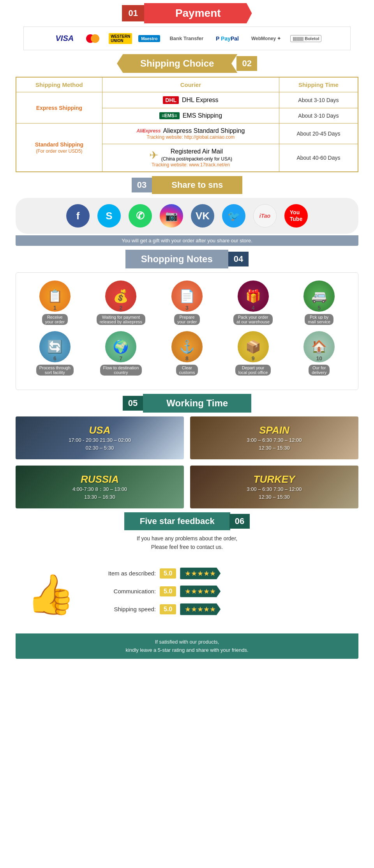 The image size is (374, 868). I want to click on paypal-icon: P PayPal, so click(228, 39).